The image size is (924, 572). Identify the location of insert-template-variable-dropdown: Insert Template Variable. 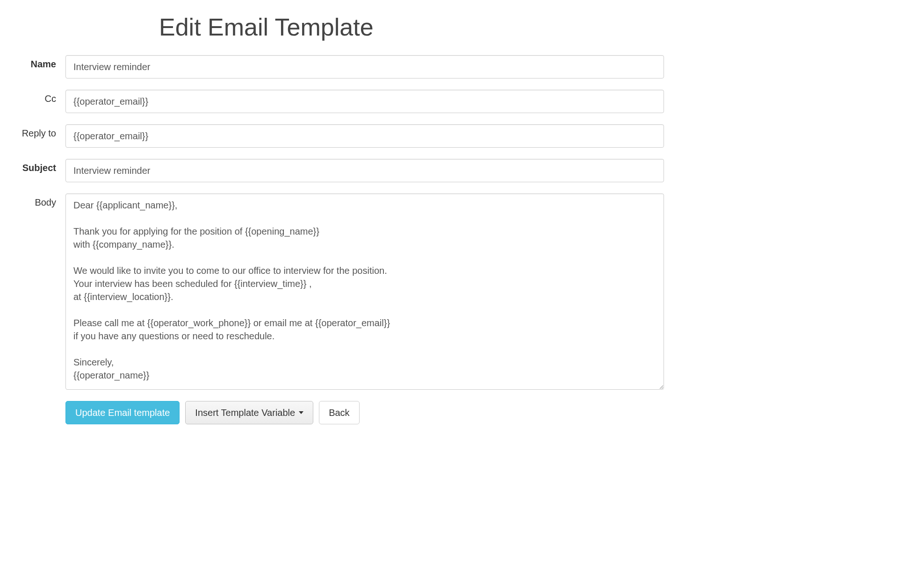
(249, 413).